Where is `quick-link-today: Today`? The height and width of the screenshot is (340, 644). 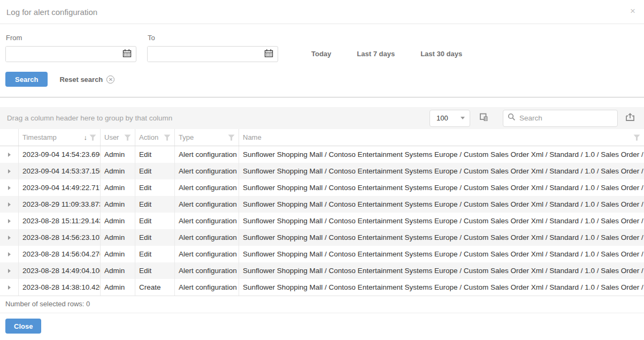
quick-link-today: Today is located at coordinates (321, 54).